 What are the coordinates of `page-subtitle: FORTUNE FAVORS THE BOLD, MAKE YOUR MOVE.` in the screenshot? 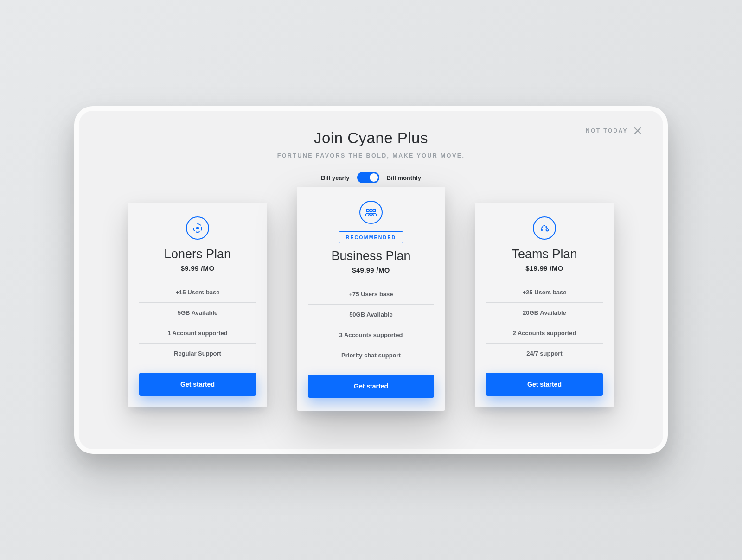 It's located at (371, 156).